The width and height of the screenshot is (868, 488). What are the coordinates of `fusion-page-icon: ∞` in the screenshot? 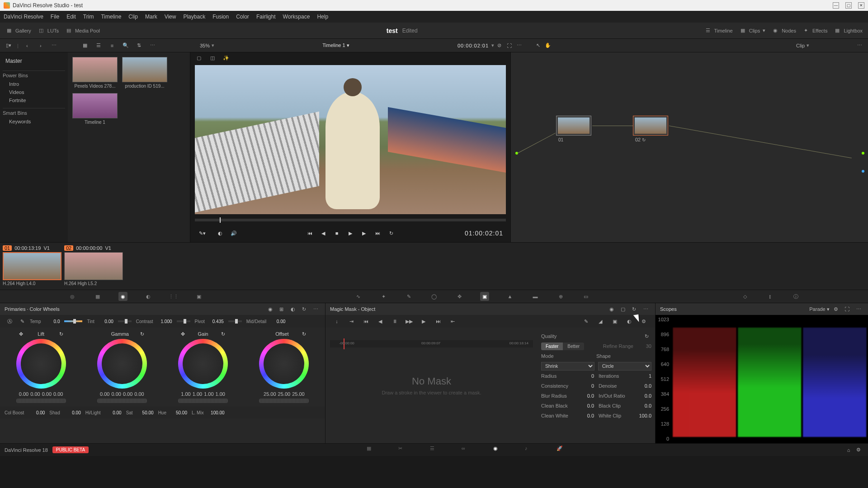 It's located at (466, 450).